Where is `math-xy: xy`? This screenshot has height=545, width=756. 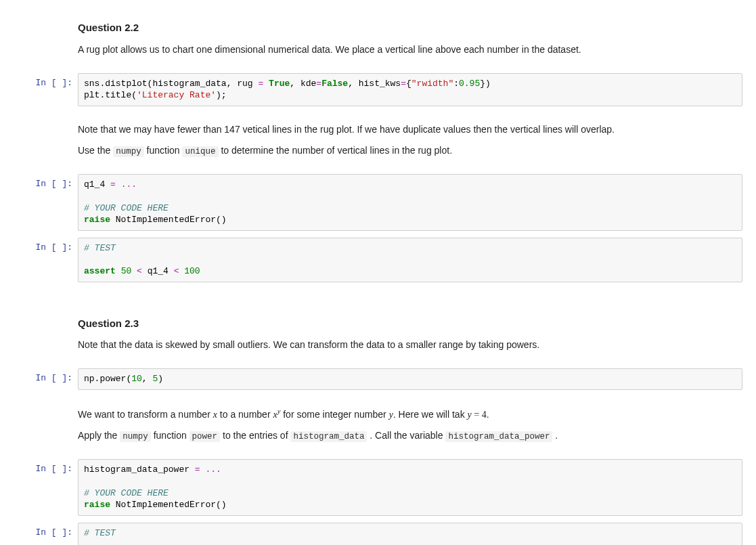 math-xy: xy is located at coordinates (276, 414).